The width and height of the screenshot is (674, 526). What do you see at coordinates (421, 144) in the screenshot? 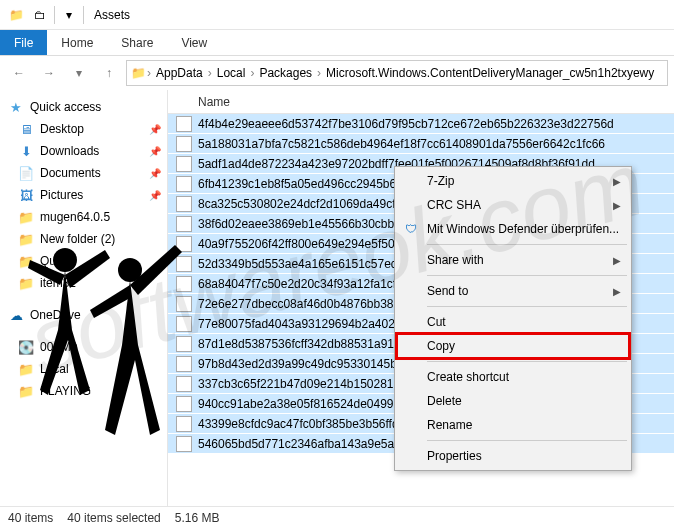
I see `file-row: 5a188031a7bfa7c5821c586deb4964ef18f7cc61…` at bounding box center [421, 144].